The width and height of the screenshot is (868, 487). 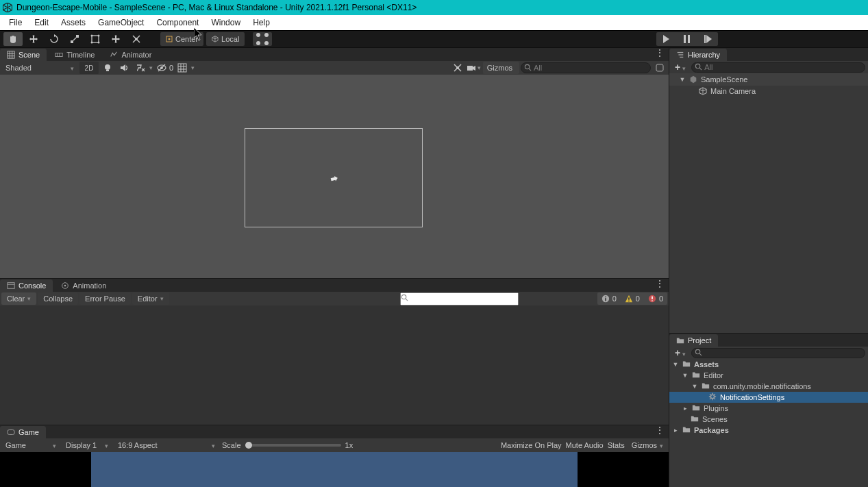 I want to click on scene-camera-dropdown: ▾, so click(x=474, y=68).